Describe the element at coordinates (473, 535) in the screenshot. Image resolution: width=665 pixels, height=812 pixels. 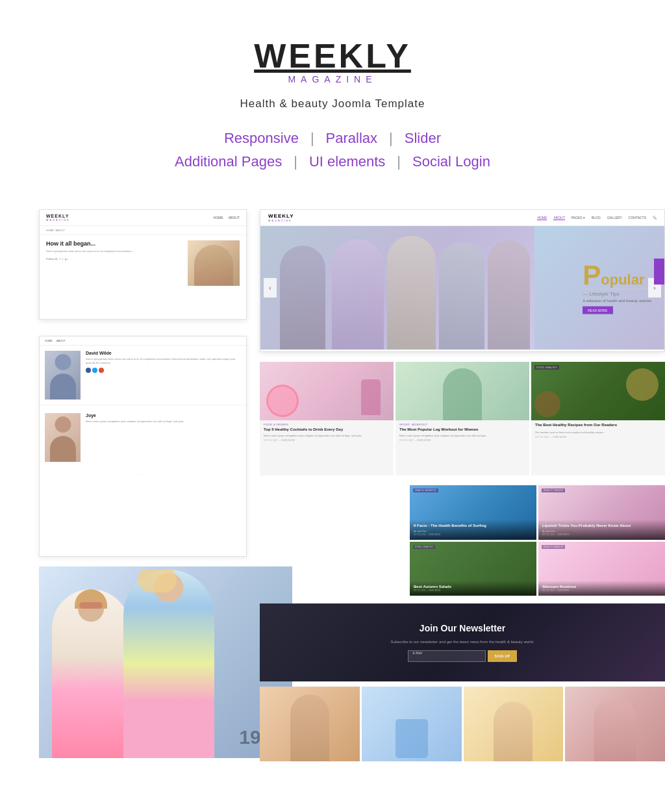
I see `surf-meta: OCT 25, 2017 — READ MORE` at that location.